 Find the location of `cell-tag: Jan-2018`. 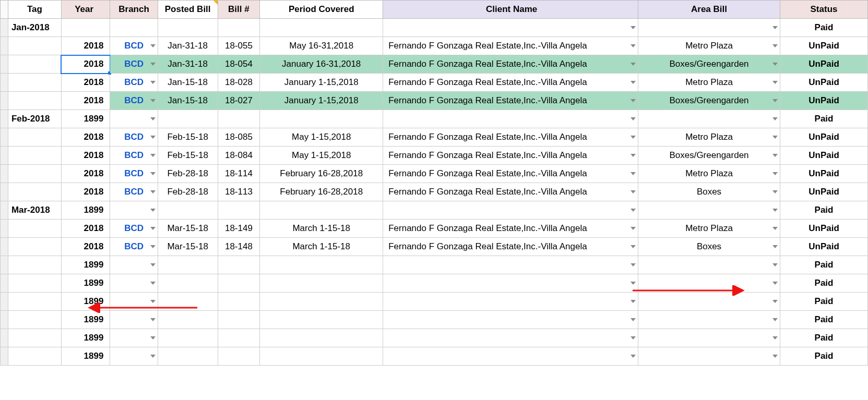

cell-tag: Jan-2018 is located at coordinates (34, 28).